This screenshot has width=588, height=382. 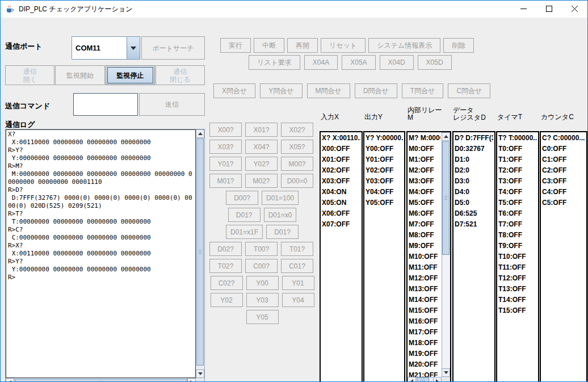 What do you see at coordinates (425, 225) in the screenshot?
I see `monitor-item: M7:OFF` at bounding box center [425, 225].